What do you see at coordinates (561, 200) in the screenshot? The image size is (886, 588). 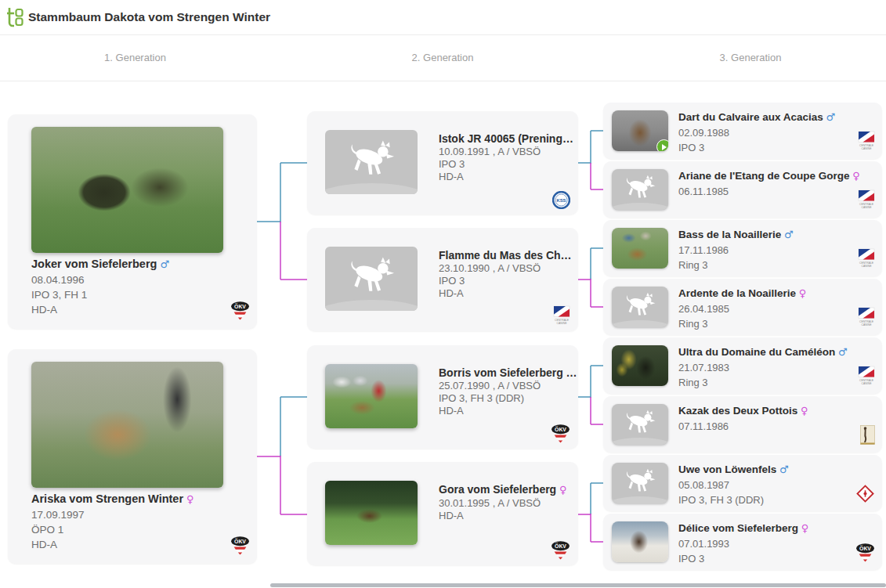 I see `svg-text: KSS` at bounding box center [561, 200].